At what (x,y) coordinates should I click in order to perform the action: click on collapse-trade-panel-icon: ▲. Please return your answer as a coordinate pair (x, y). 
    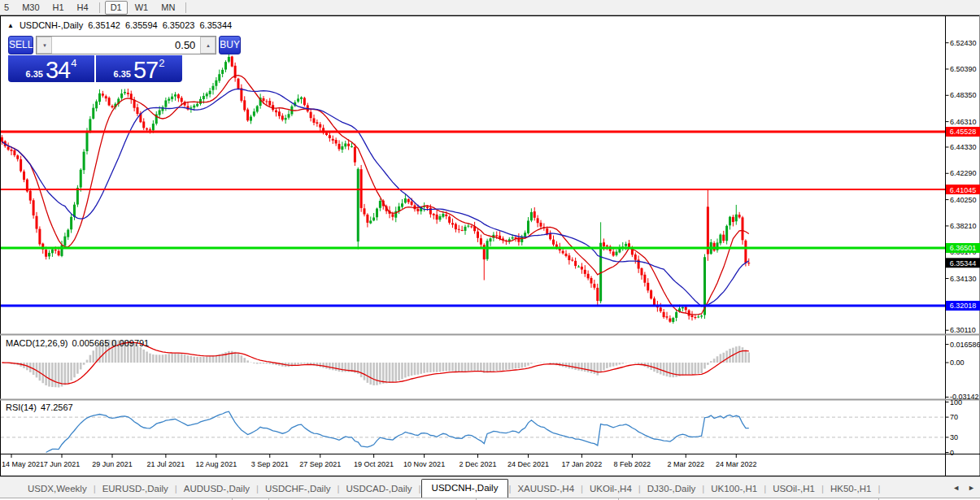
    Looking at the image, I should click on (11, 26).